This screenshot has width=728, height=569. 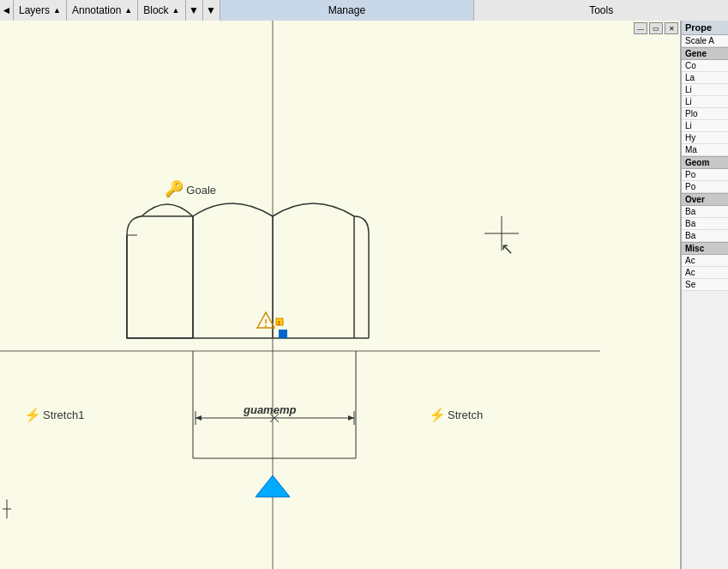 What do you see at coordinates (705, 187) in the screenshot?
I see `geom-row-1: Po` at bounding box center [705, 187].